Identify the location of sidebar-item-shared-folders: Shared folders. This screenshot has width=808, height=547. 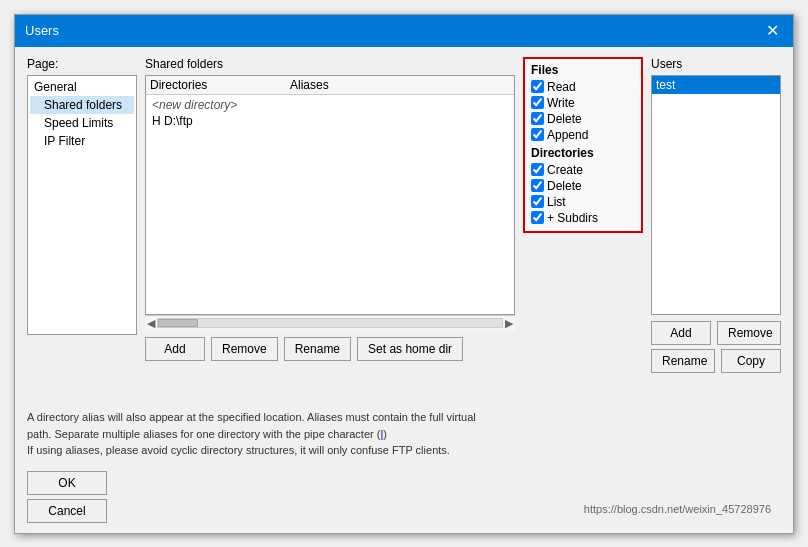
(82, 105).